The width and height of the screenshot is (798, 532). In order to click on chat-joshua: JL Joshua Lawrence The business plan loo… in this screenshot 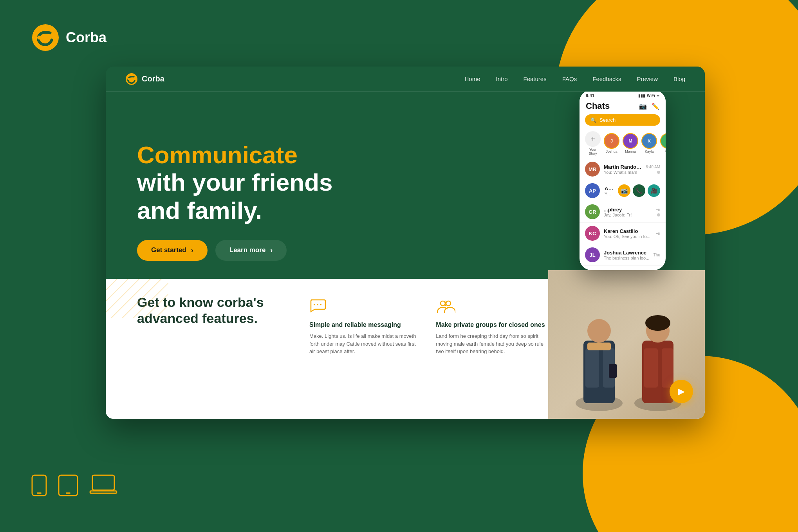, I will do `click(623, 255)`.